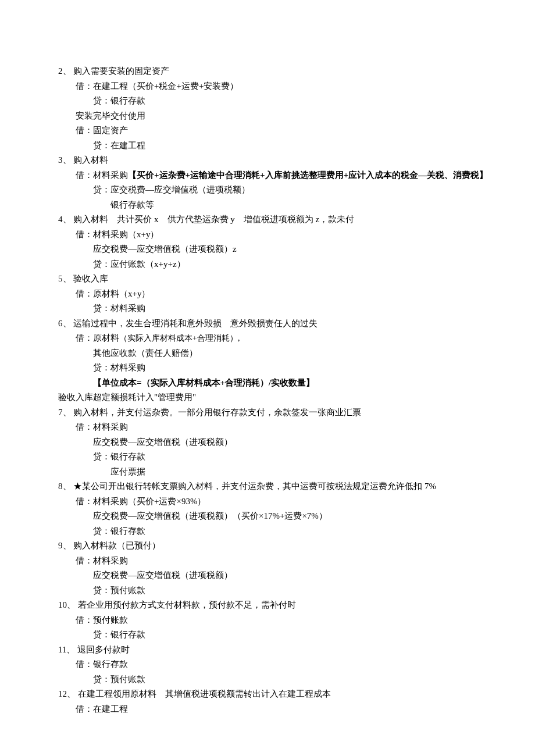 This screenshot has width=535, height=756. Describe the element at coordinates (279, 472) in the screenshot. I see `entry-line: 应付票据` at that location.